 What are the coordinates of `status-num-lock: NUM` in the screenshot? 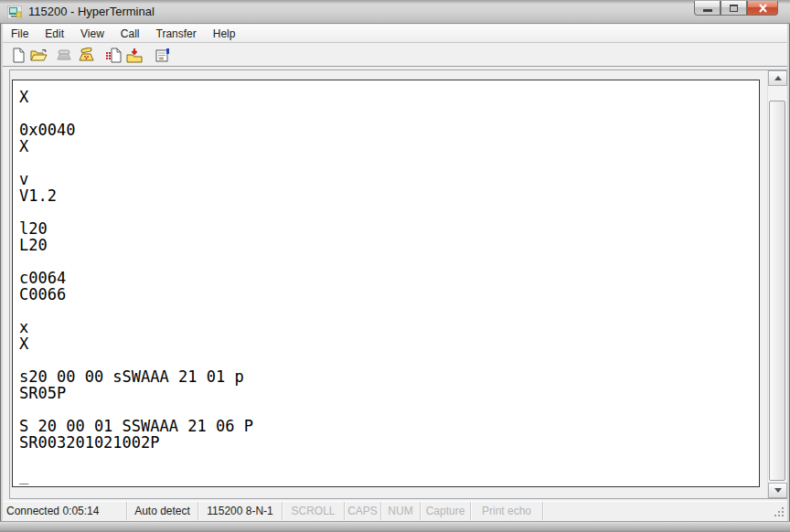 It's located at (400, 511).